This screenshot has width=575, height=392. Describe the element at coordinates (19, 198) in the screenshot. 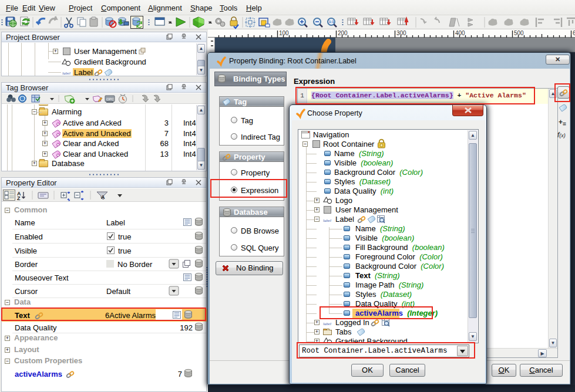

I see `svg-text: Z` at that location.